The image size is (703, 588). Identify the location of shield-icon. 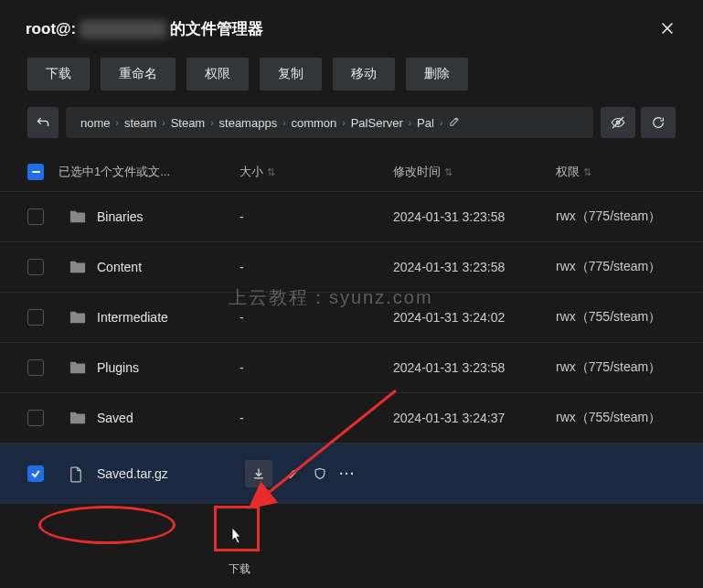
(320, 474).